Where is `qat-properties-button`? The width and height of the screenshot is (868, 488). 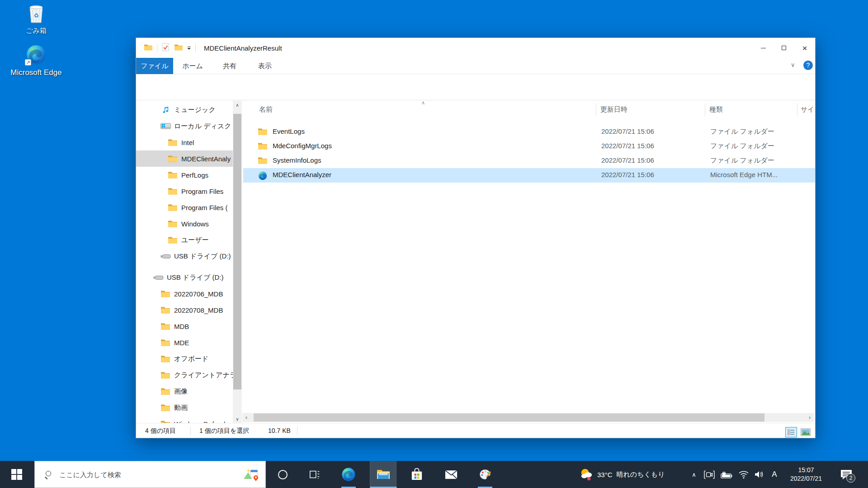 qat-properties-button is located at coordinates (165, 48).